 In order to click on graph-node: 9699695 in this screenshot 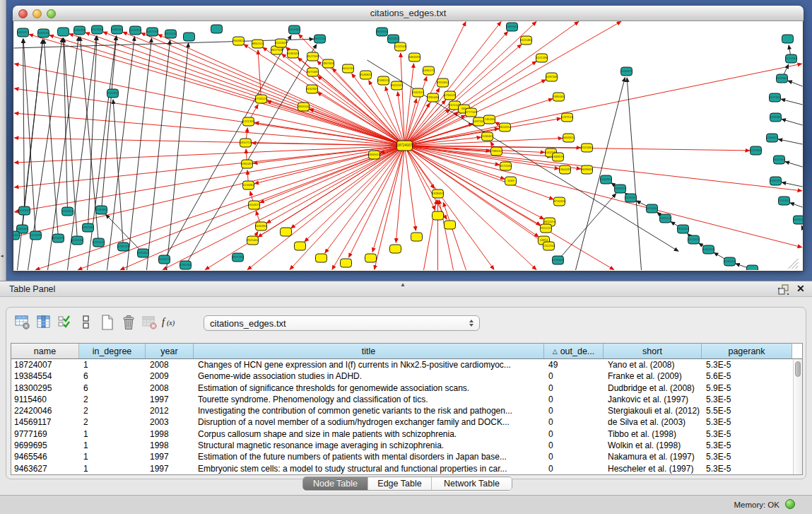, I will do `click(587, 170)`.